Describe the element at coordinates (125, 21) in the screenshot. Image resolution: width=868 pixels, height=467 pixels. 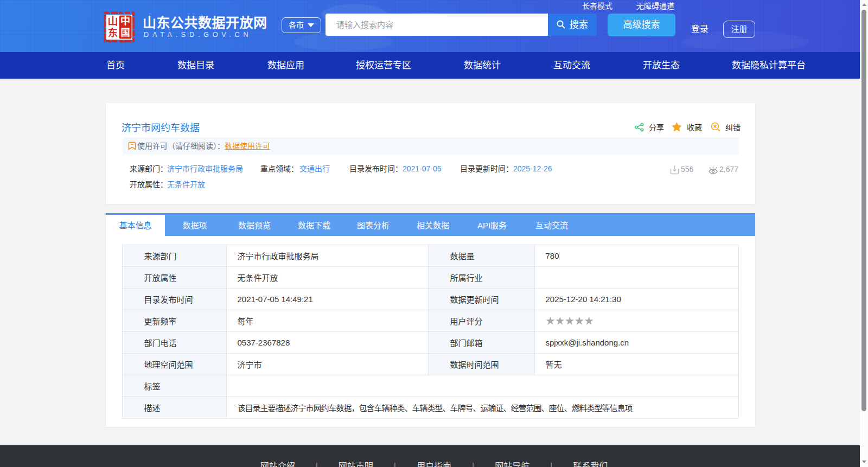
I see `svg-text: 中` at that location.